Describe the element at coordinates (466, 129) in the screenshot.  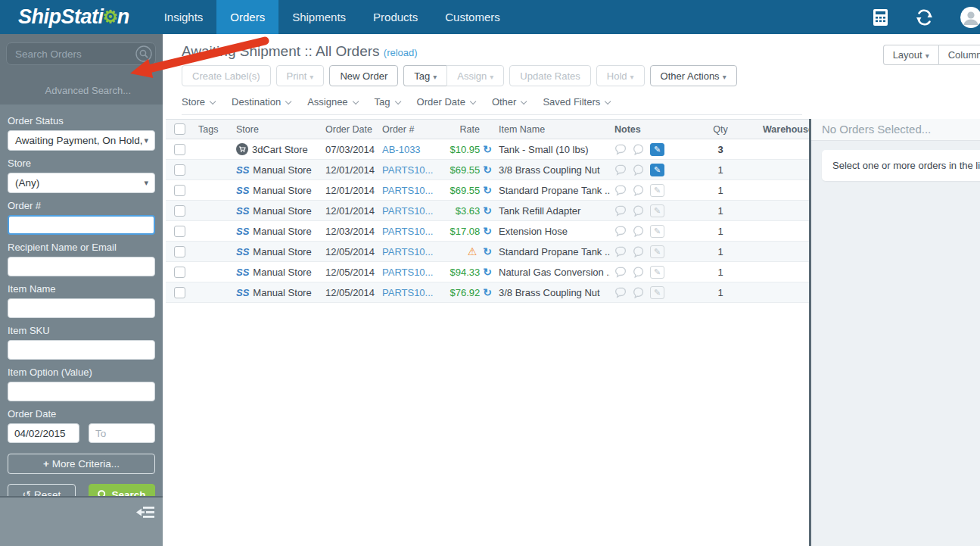
I see `rate-column-header: Rate` at that location.